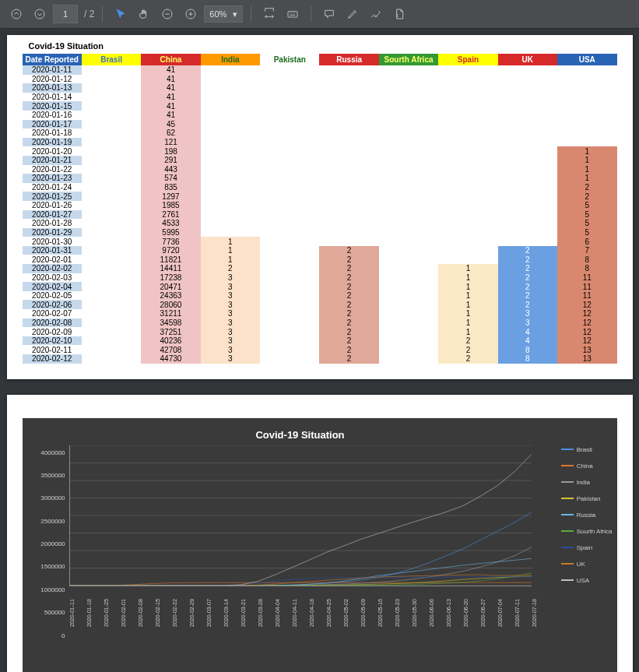  Describe the element at coordinates (320, 269) in the screenshot. I see `table-row: 2020-02-021441122128` at that location.